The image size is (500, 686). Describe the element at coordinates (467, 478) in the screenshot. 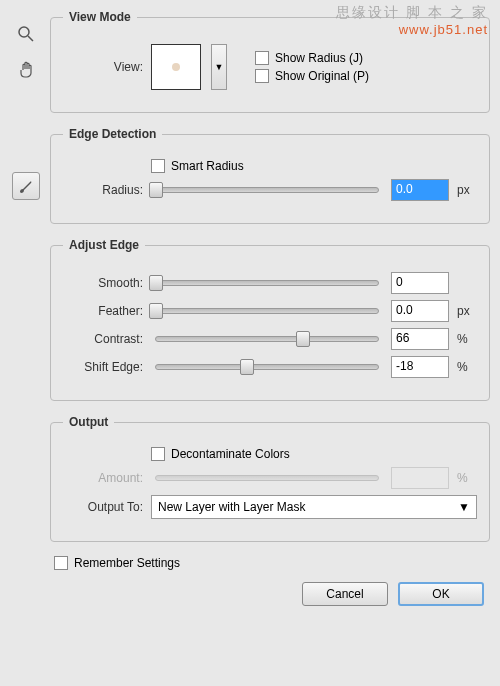

I see `amount-unit: %` at that location.